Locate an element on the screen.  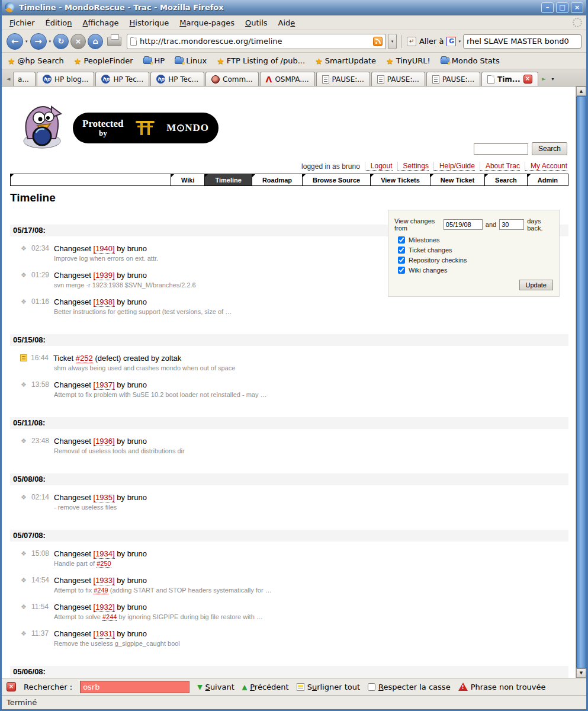
tab-scroll-right: ► is located at coordinates (544, 79).